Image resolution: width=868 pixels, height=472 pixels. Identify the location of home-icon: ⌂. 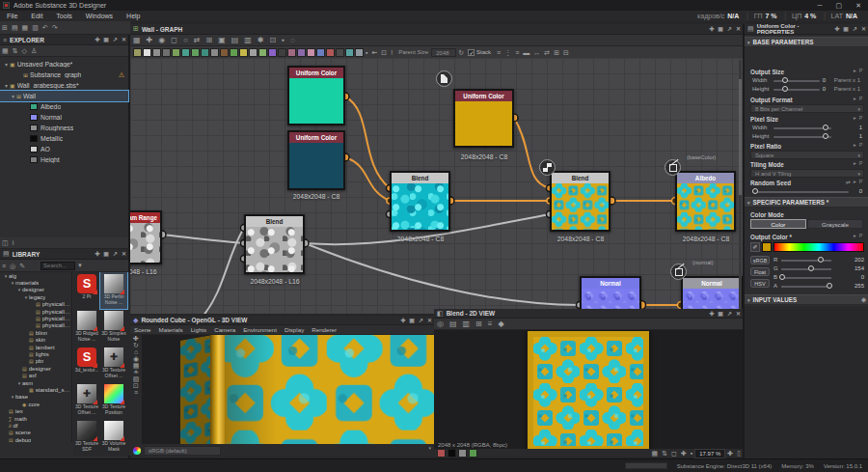
(136, 351).